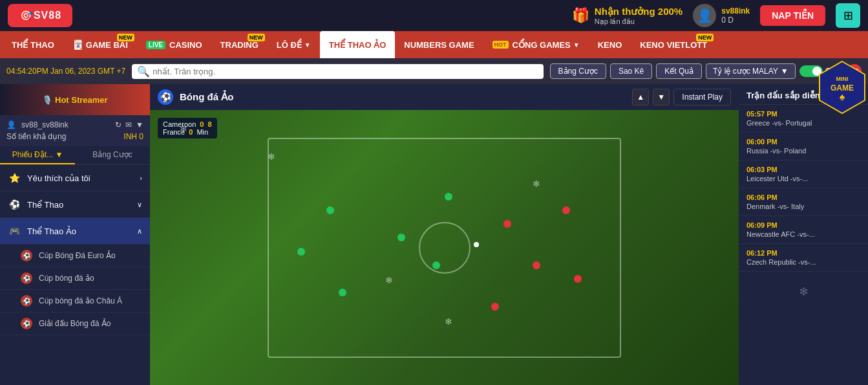  I want to click on nav-label: CASINO, so click(186, 45).